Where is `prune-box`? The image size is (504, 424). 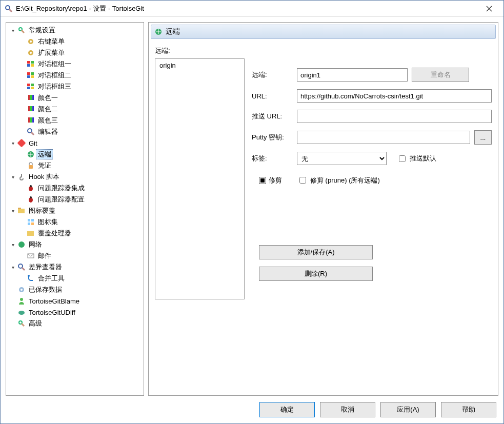 prune-box is located at coordinates (263, 180).